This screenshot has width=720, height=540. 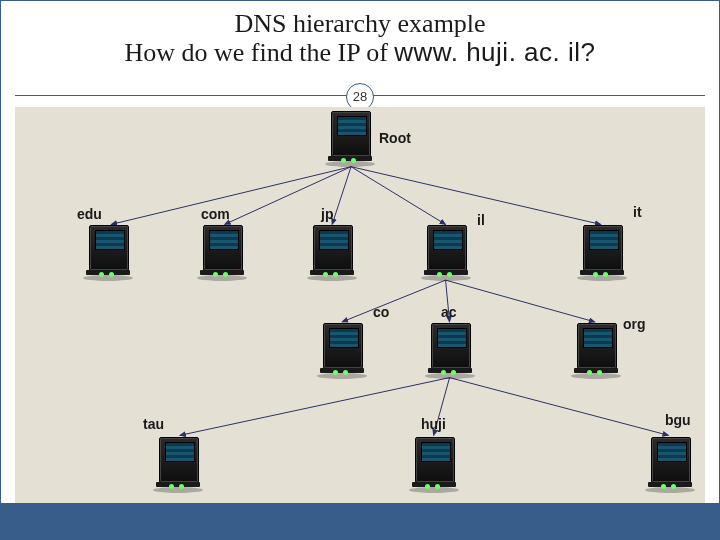 What do you see at coordinates (352, 139) in the screenshot?
I see `node-root` at bounding box center [352, 139].